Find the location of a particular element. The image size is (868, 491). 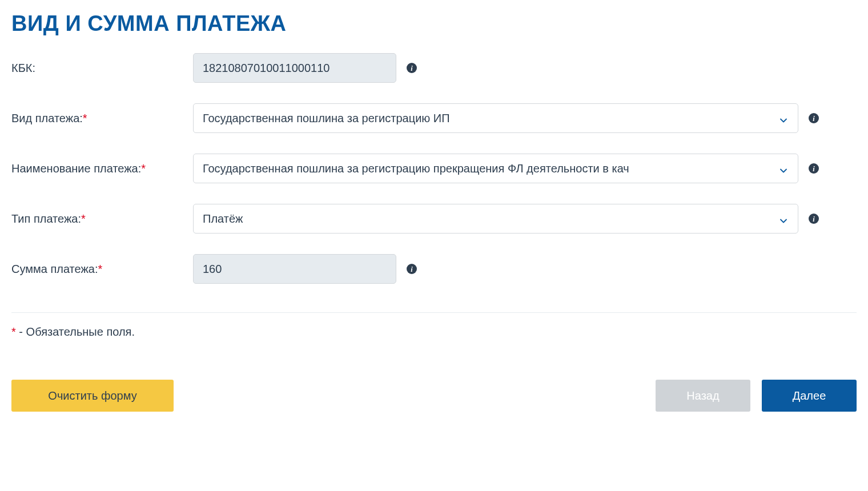

row-payment-kind: Вид платежа:* Государственная пошлина за… is located at coordinates (434, 118).